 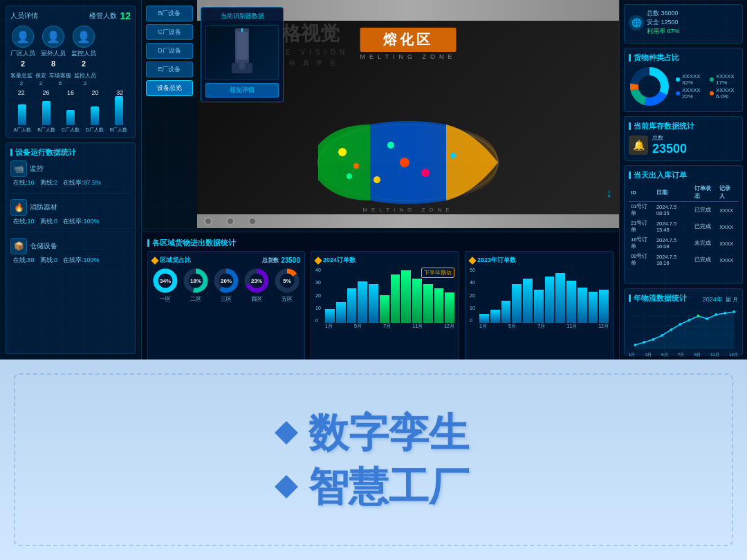 I want to click on area-4-svg: 23%, so click(x=257, y=281).